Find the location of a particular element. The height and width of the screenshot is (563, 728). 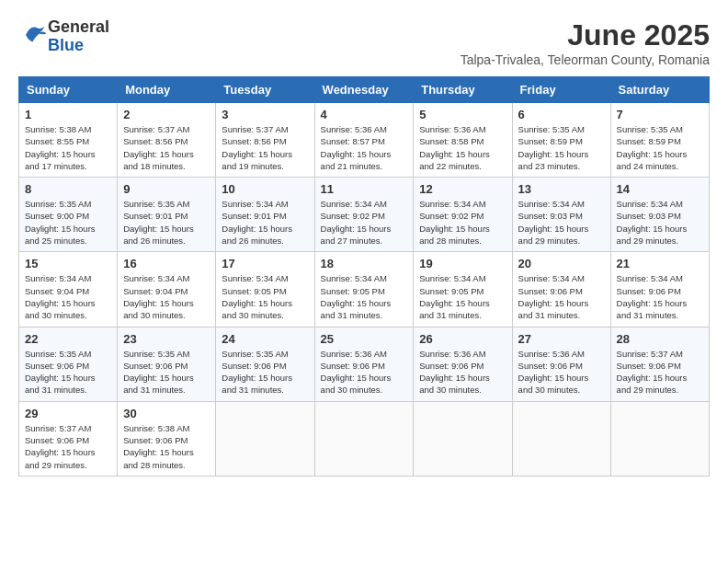

day-info: Sunrise: 5:36 AM Sunset: 8:58 PM Dayligh… is located at coordinates (462, 147).